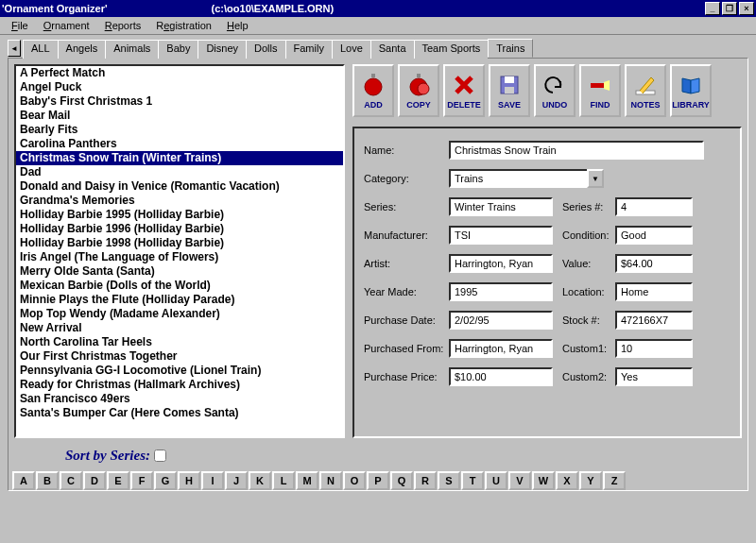  What do you see at coordinates (180, 115) in the screenshot?
I see `list-item: Bear Mail` at bounding box center [180, 115].